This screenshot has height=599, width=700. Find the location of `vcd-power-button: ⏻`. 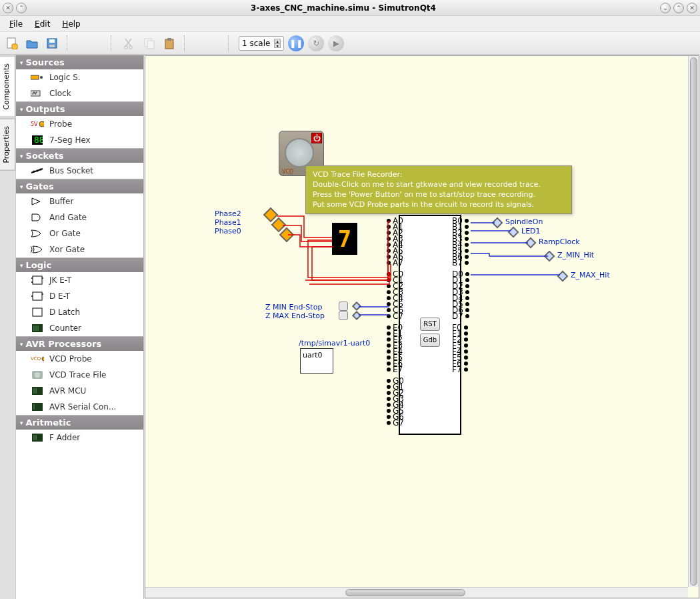

vcd-power-button: ⏻ is located at coordinates (317, 138).